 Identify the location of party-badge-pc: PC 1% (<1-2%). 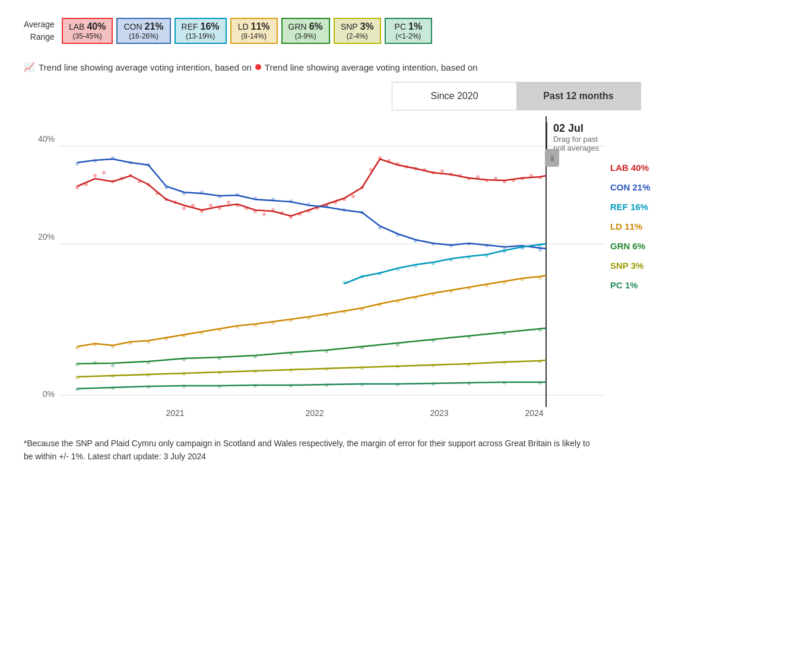
(408, 31).